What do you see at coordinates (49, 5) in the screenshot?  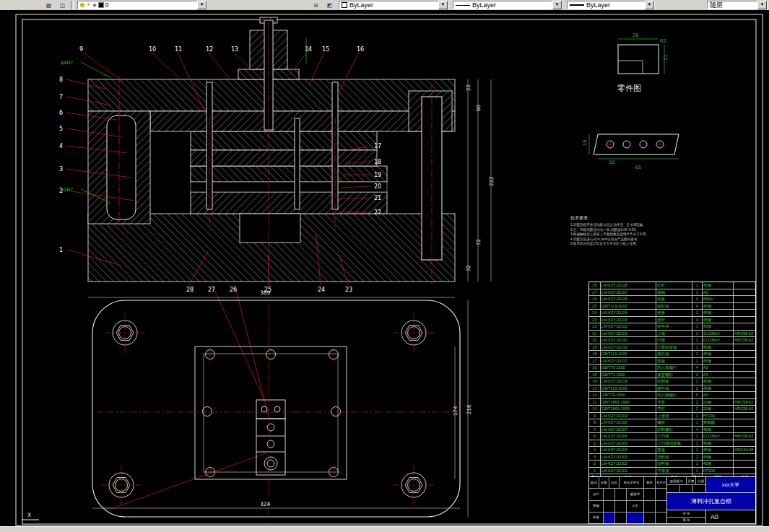 I see `layer-manager-icon: ▦` at bounding box center [49, 5].